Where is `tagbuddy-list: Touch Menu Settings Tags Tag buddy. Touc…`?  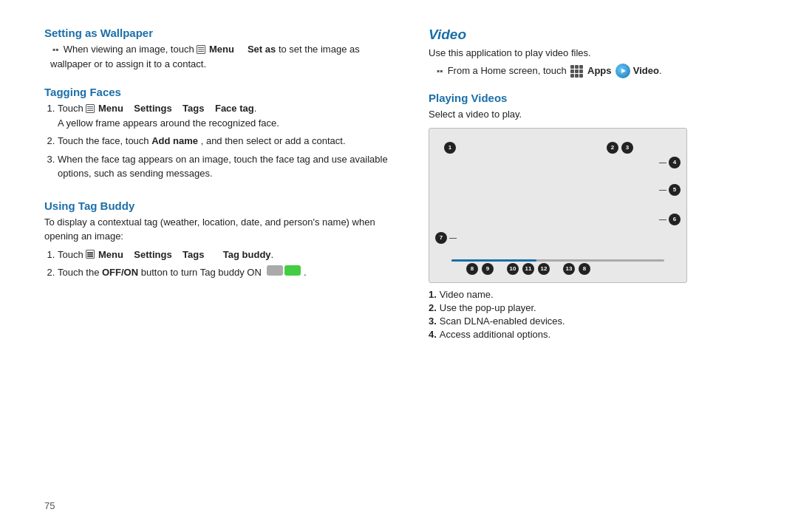 tagbuddy-list: Touch Menu Settings Tags Tag buddy. Touc… is located at coordinates (222, 264).